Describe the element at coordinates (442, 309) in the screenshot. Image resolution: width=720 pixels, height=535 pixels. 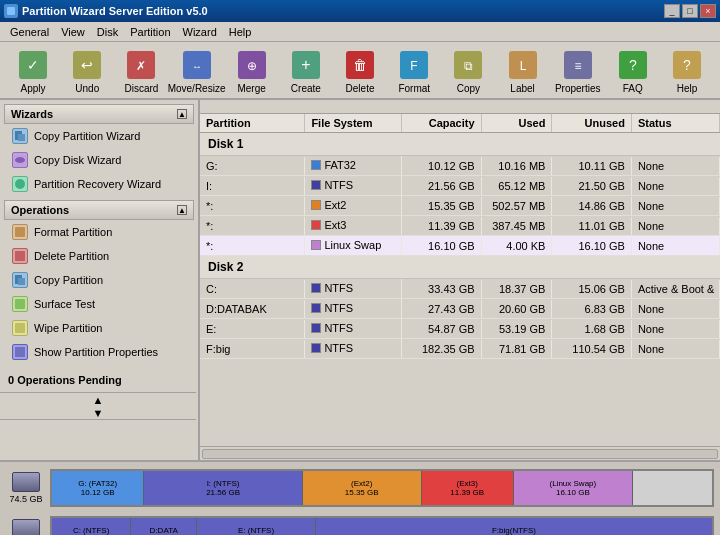
I see `cell-capacity: 27.43 GB` at that location.